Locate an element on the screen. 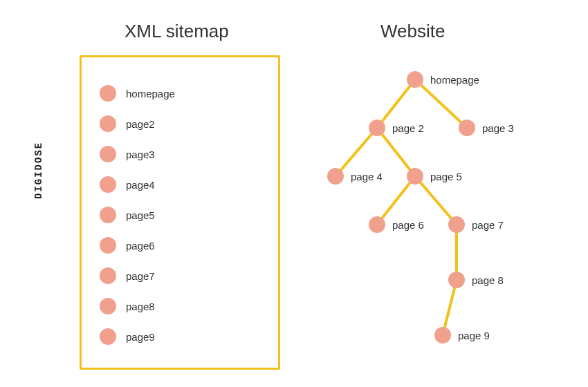 This screenshot has width=588, height=387. tree-node-homepage: homepage is located at coordinates (443, 79).